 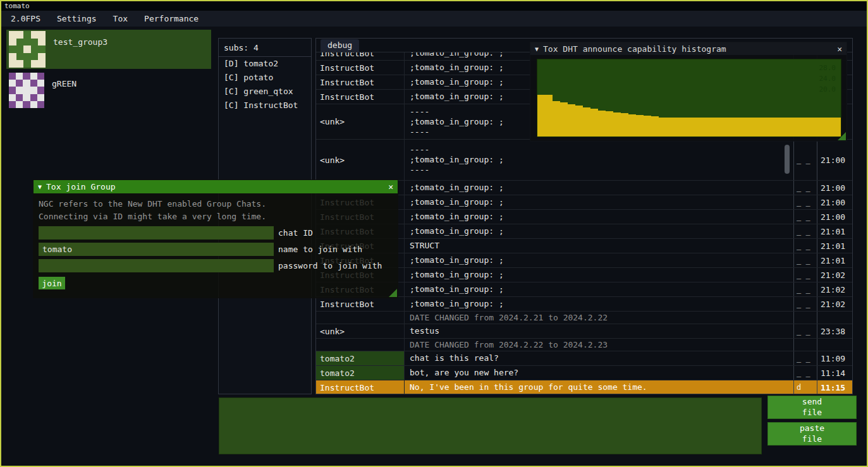 What do you see at coordinates (834, 373) in the screenshot?
I see `chat-row-time: 11:14` at bounding box center [834, 373].